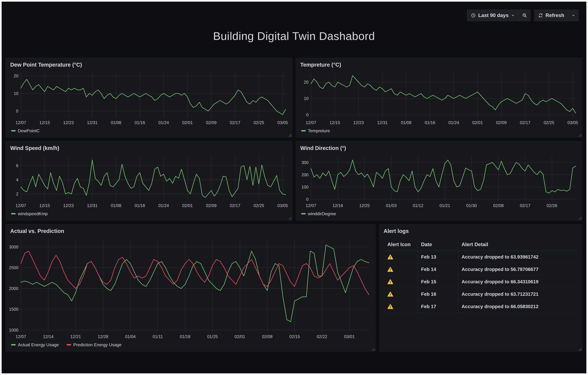 The height and width of the screenshot is (375, 588). What do you see at coordinates (322, 214) in the screenshot?
I see `legend-label: winddirDegree` at bounding box center [322, 214].